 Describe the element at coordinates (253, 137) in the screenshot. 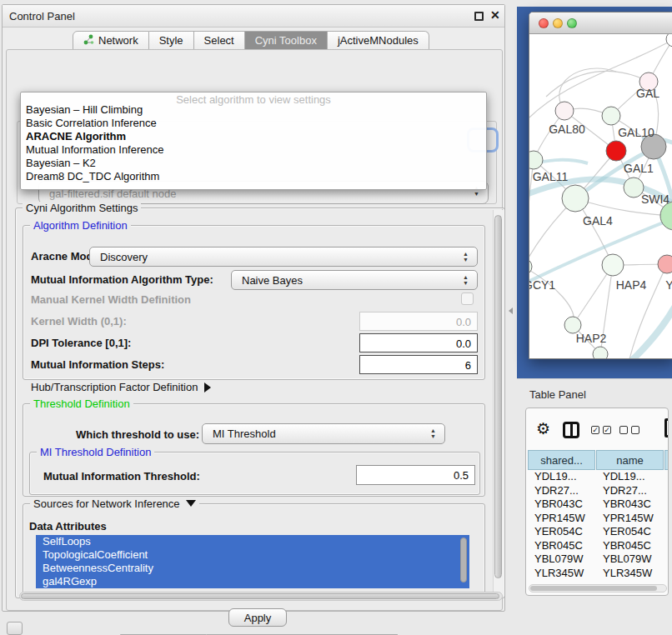

I see `algorithm-option: ARACNE Algorithm` at that location.